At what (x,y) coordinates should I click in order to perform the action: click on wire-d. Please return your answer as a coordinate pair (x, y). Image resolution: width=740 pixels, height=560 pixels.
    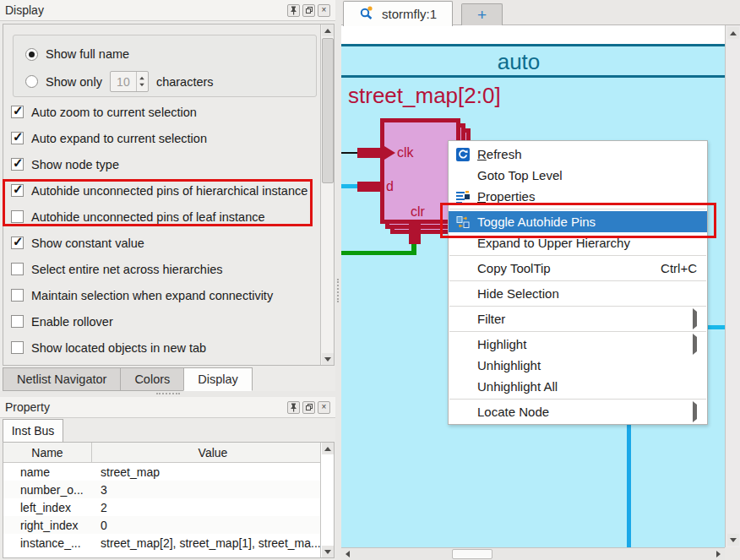
    Looking at the image, I should click on (350, 186).